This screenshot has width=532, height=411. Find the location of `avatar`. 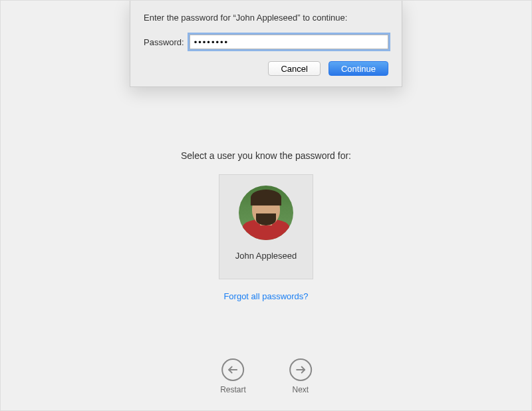

avatar is located at coordinates (266, 213).